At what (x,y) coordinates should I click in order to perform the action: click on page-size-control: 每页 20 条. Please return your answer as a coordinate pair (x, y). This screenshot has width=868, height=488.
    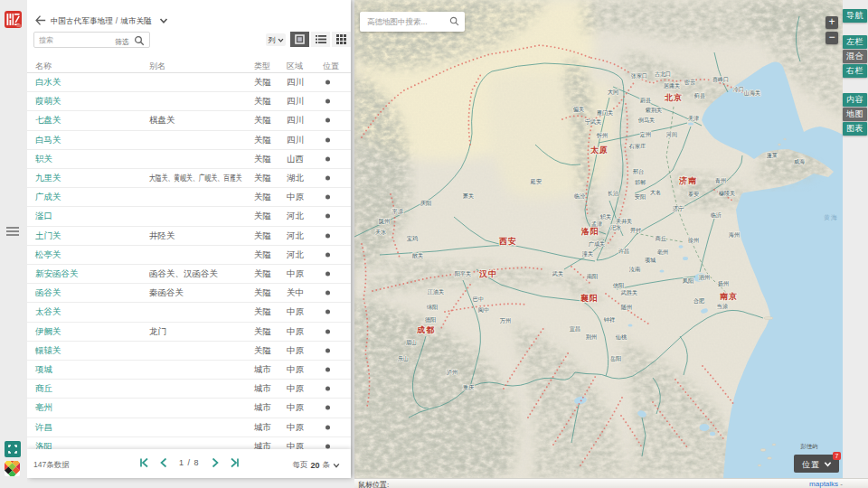
    Looking at the image, I should click on (316, 465).